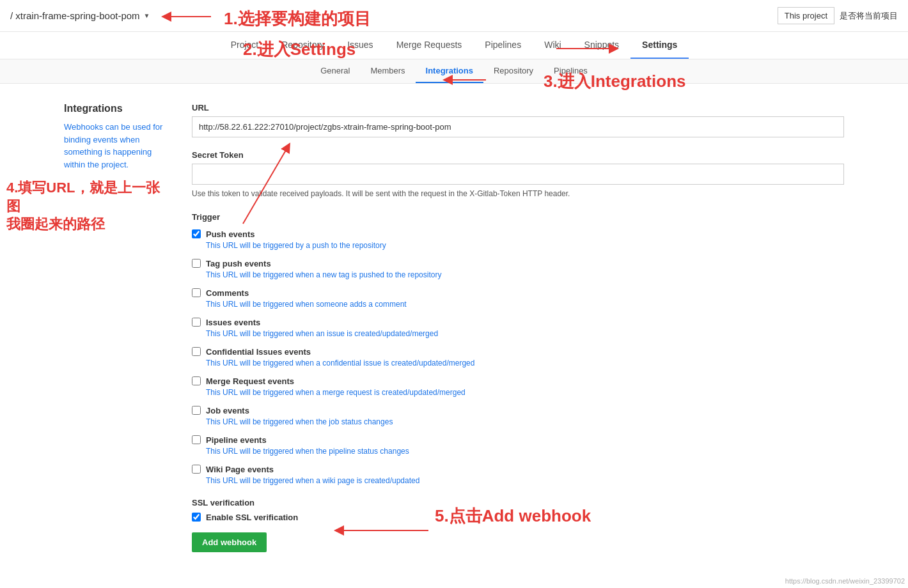  What do you see at coordinates (525, 422) in the screenshot?
I see `trigger-desc-job_events: This URL will be triggered when the job …` at bounding box center [525, 422].